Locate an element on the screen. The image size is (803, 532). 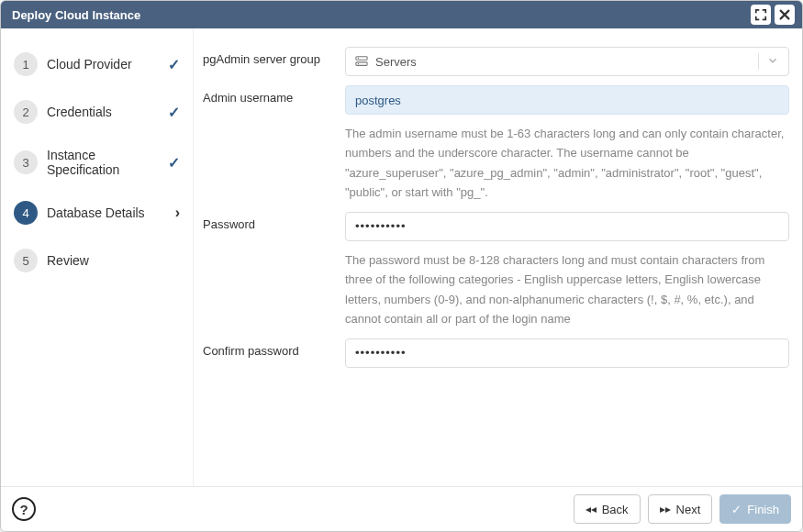
step-label: Database Details is located at coordinates (106, 213).